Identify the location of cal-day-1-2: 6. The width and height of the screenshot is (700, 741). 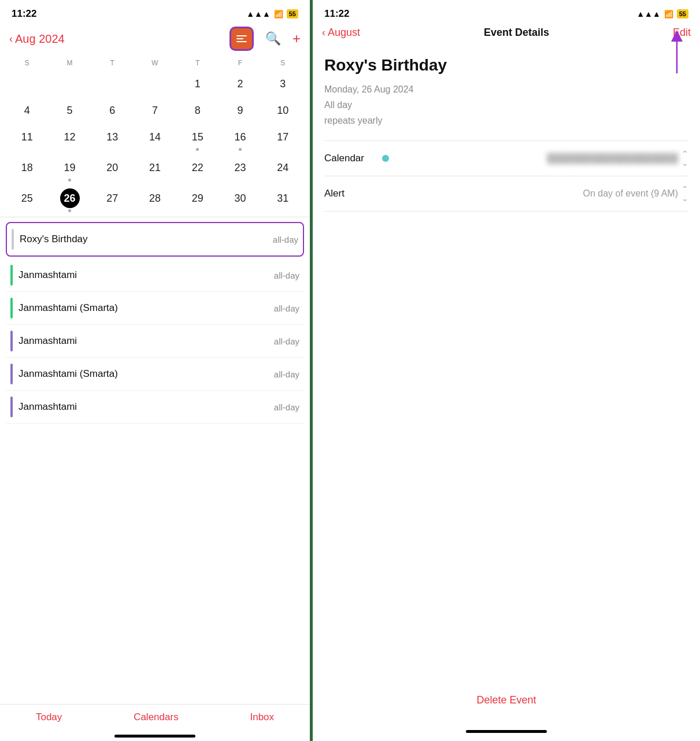
(112, 111).